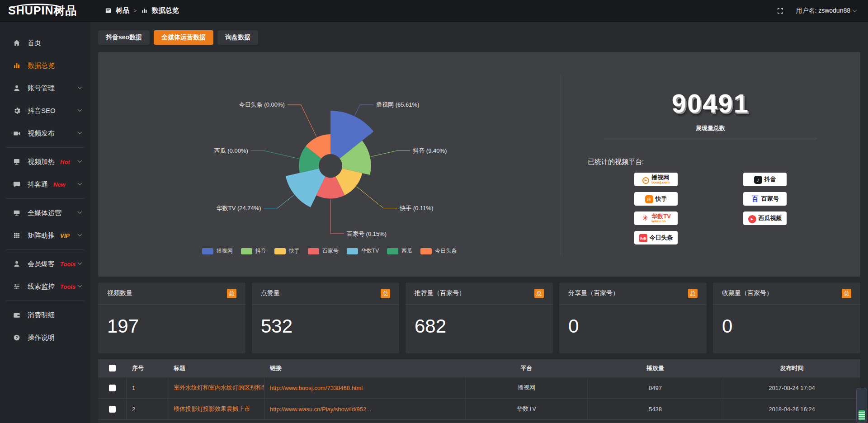  I want to click on legend-label: 播视网, so click(225, 251).